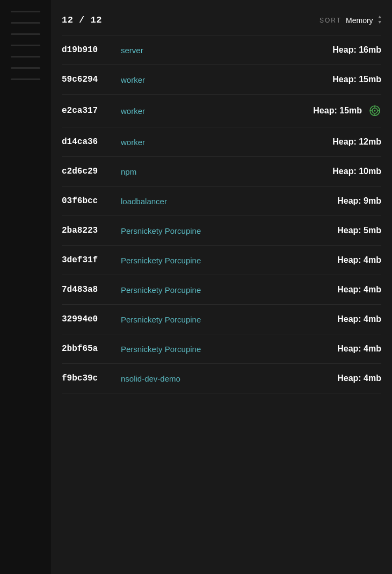  What do you see at coordinates (86, 111) in the screenshot?
I see `process-id: e2ca317` at bounding box center [86, 111].